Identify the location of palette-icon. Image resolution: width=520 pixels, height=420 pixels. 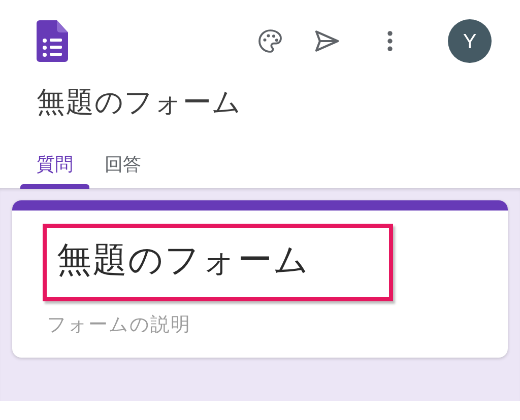
(270, 41).